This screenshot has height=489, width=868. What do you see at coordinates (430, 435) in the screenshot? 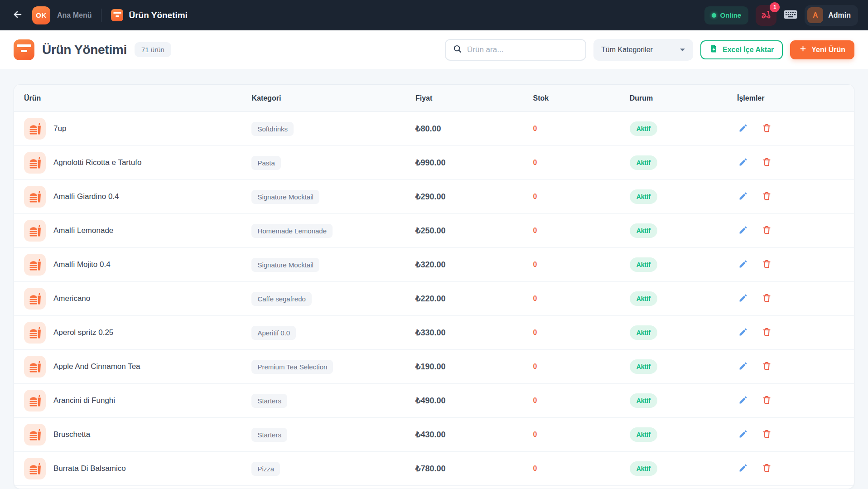
I see `price-value: ₺430.00` at bounding box center [430, 435].